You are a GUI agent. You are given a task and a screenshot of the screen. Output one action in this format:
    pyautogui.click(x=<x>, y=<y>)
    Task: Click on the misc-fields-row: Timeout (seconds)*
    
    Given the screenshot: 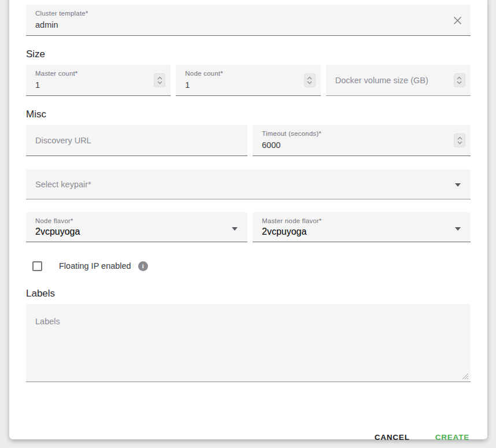 What is the action you would take?
    pyautogui.click(x=249, y=140)
    